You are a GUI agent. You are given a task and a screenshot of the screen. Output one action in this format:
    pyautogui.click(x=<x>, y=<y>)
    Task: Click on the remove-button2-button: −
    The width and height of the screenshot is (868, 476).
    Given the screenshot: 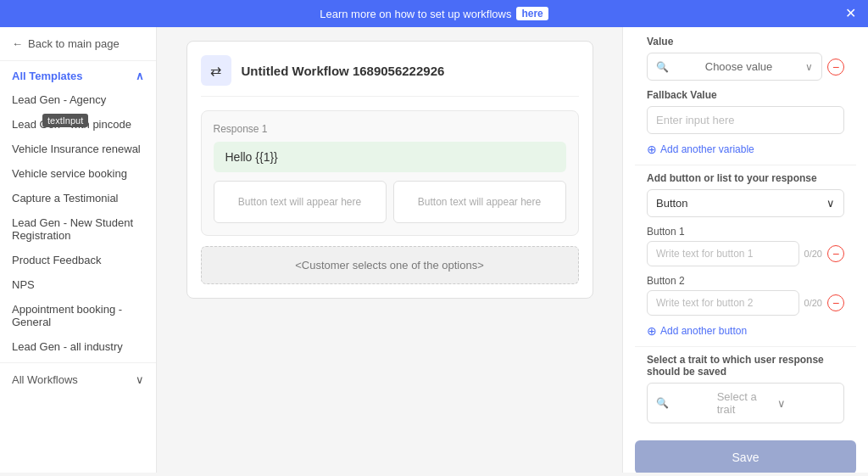 What is the action you would take?
    pyautogui.click(x=836, y=303)
    